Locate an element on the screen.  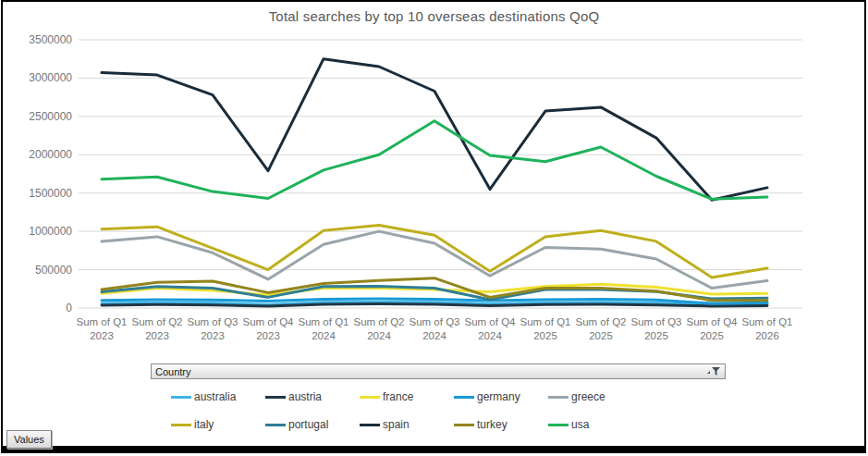
legend-label-turkey: turkey is located at coordinates (492, 425).